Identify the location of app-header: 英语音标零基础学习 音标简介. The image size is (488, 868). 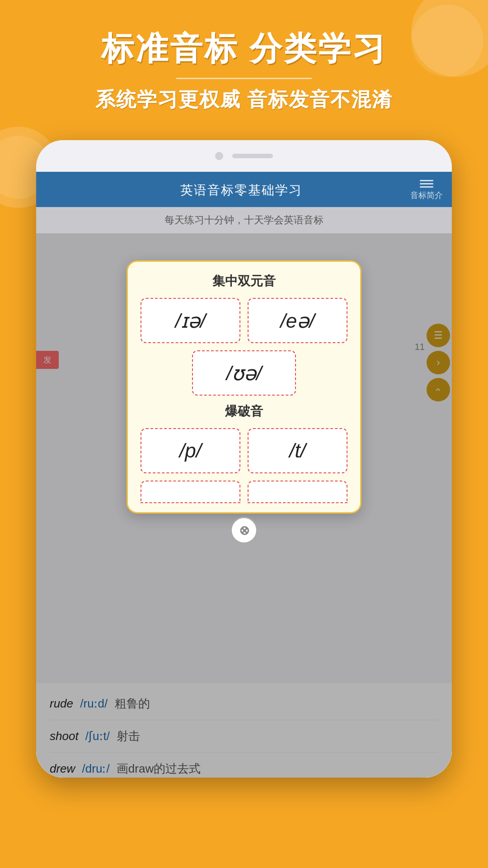
(244, 189).